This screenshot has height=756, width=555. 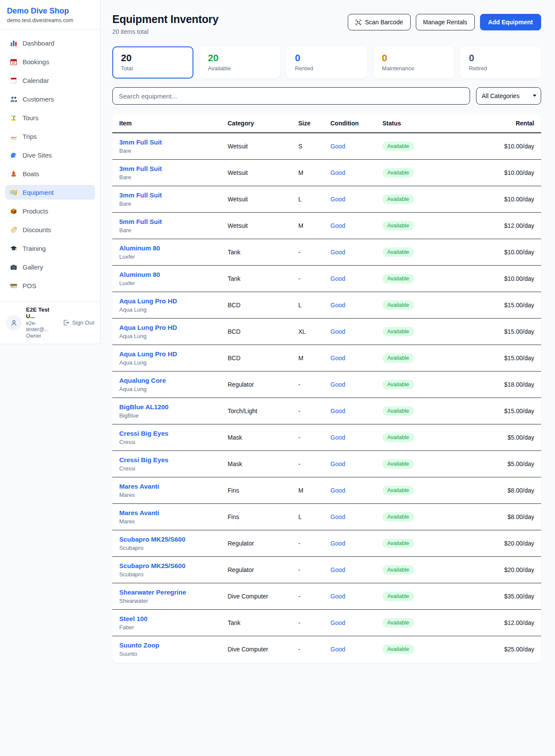 I want to click on equipment-row-3mm-full-suit: 3mm Full Suit Bare Wetsuit S Good Availa…, so click(x=327, y=147).